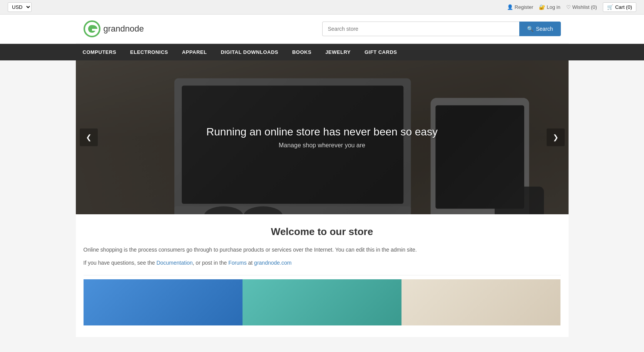  I want to click on chevron-right-icon: ❯, so click(556, 137).